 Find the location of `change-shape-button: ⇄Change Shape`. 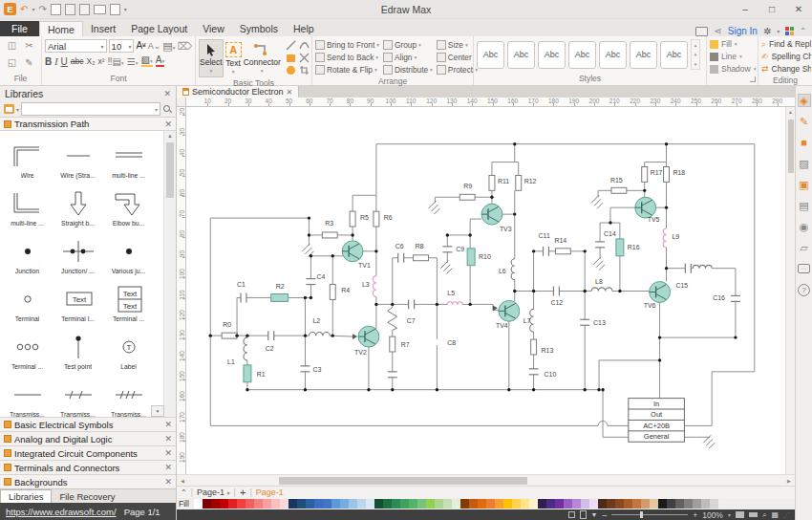

change-shape-button: ⇄Change Shape is located at coordinates (786, 69).